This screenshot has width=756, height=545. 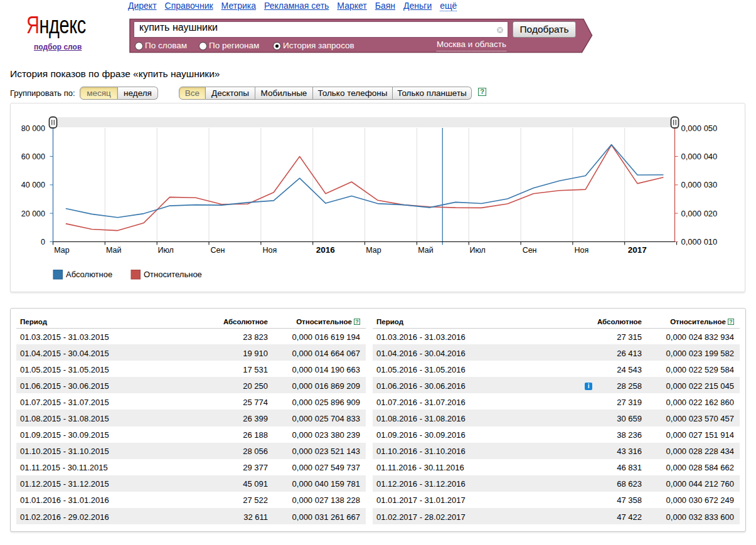 What do you see at coordinates (89, 275) in the screenshot?
I see `svg-text: Абсолютное` at bounding box center [89, 275].